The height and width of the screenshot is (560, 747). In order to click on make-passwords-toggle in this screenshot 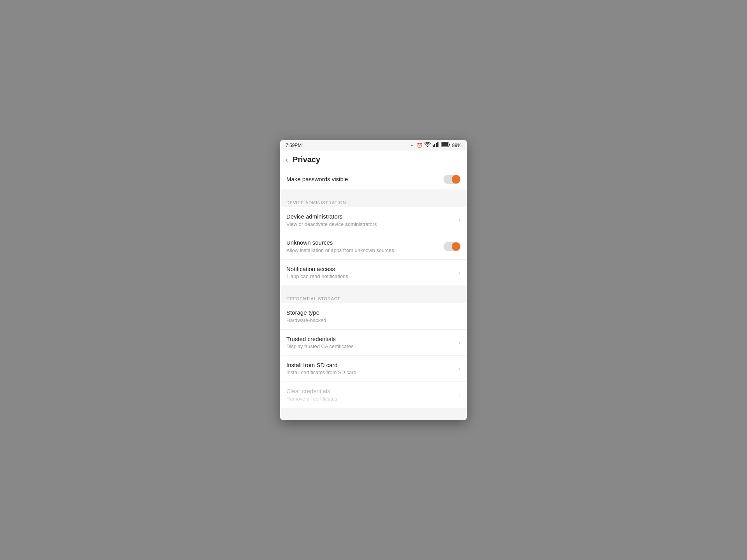, I will do `click(452, 179)`.